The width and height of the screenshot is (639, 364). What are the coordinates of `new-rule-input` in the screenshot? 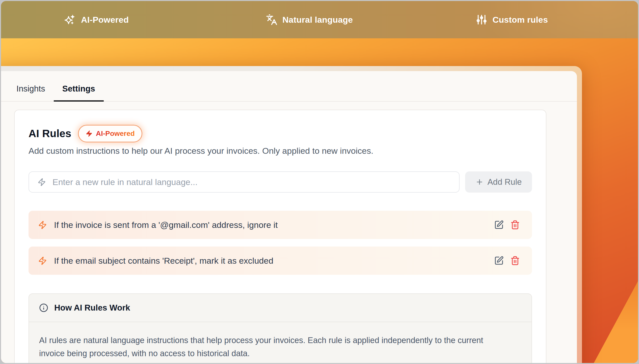 It's located at (251, 182).